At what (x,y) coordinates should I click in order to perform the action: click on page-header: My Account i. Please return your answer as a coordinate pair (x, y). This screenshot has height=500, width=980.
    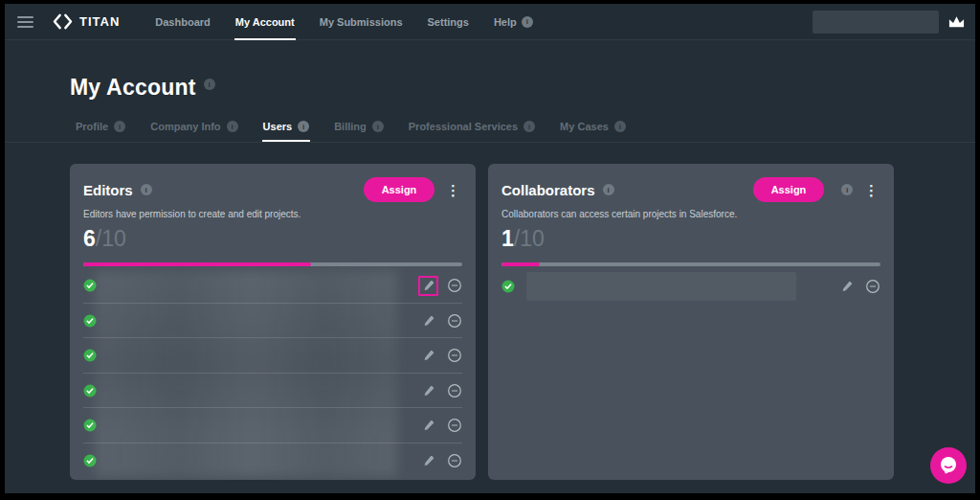
    Looking at the image, I should click on (490, 71).